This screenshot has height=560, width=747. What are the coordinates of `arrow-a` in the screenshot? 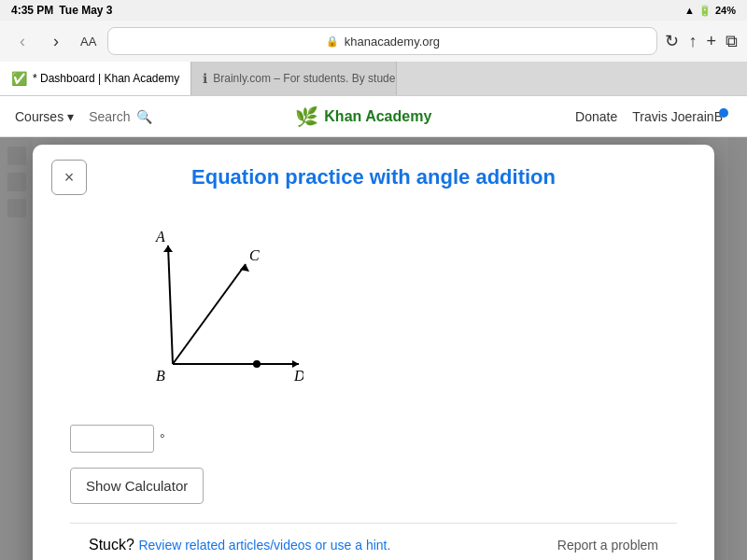 It's located at (168, 248).